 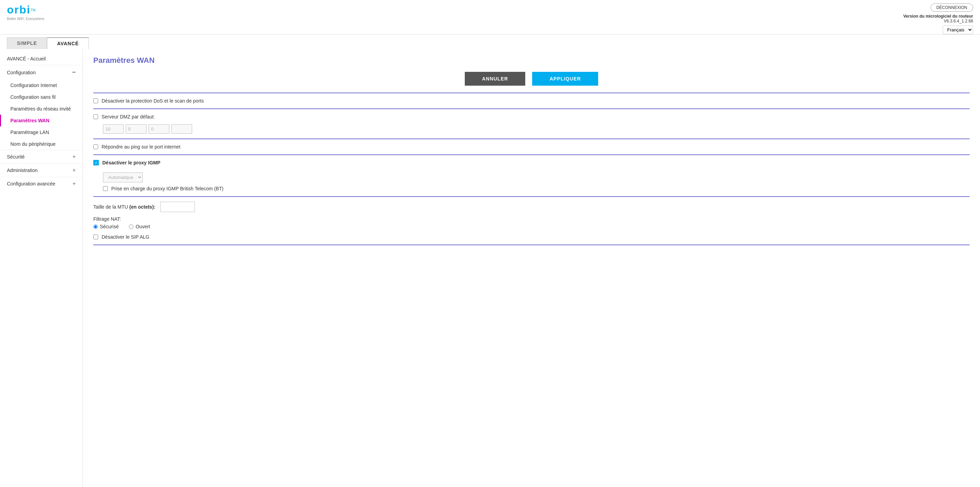 What do you see at coordinates (531, 237) in the screenshot?
I see `sip-row: Désactiver le SIP ALG` at bounding box center [531, 237].